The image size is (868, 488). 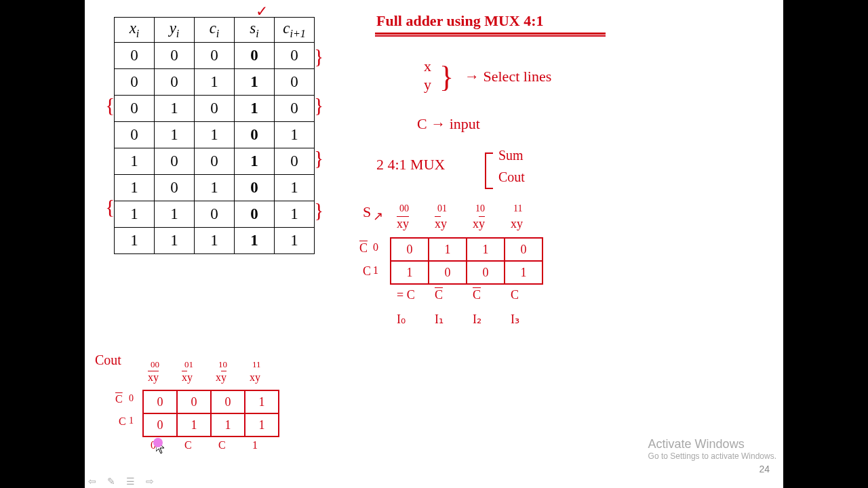 What do you see at coordinates (712, 445) in the screenshot?
I see `watermark-line1: Activate Windows` at bounding box center [712, 445].